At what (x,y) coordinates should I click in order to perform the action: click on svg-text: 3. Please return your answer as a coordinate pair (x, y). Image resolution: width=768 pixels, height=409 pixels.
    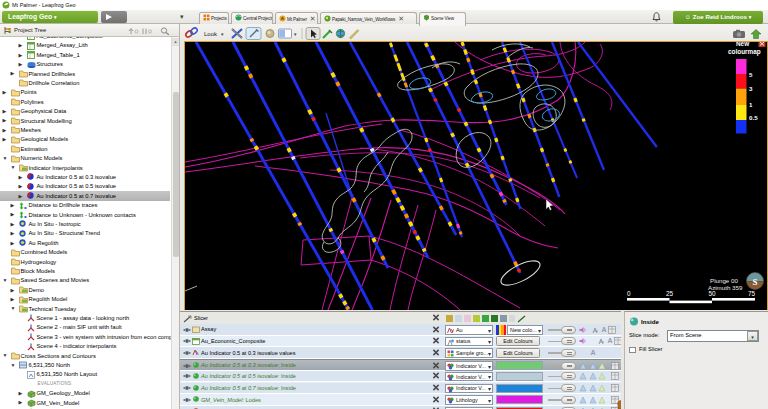
    Looking at the image, I should click on (751, 88).